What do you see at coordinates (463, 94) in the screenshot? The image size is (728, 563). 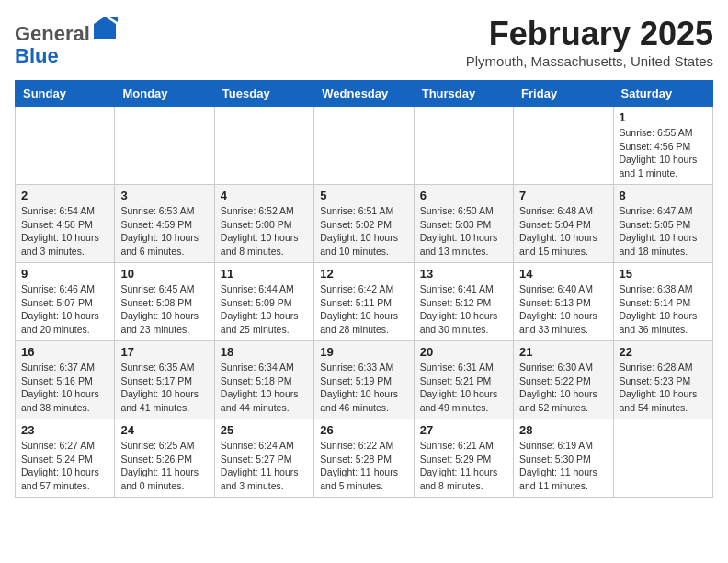 I see `header-day: Thursday` at bounding box center [463, 94].